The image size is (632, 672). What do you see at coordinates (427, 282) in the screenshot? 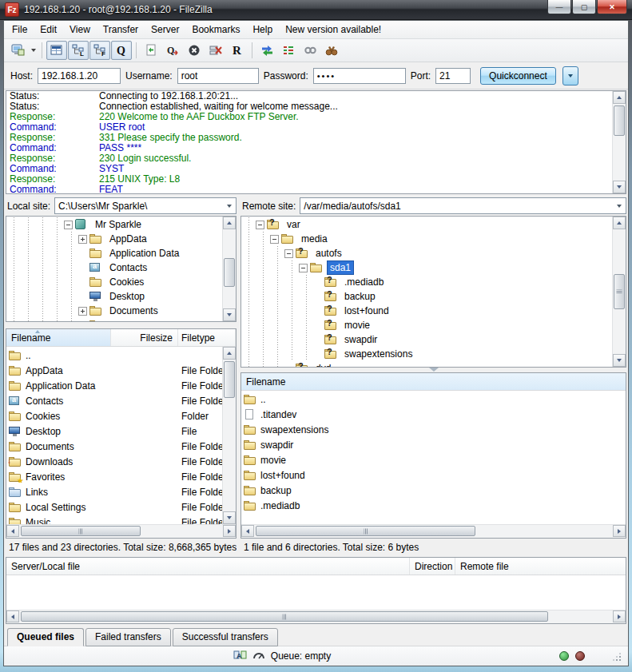
I see `remote-tree-item-mediadb: ?.mediadb` at bounding box center [427, 282].